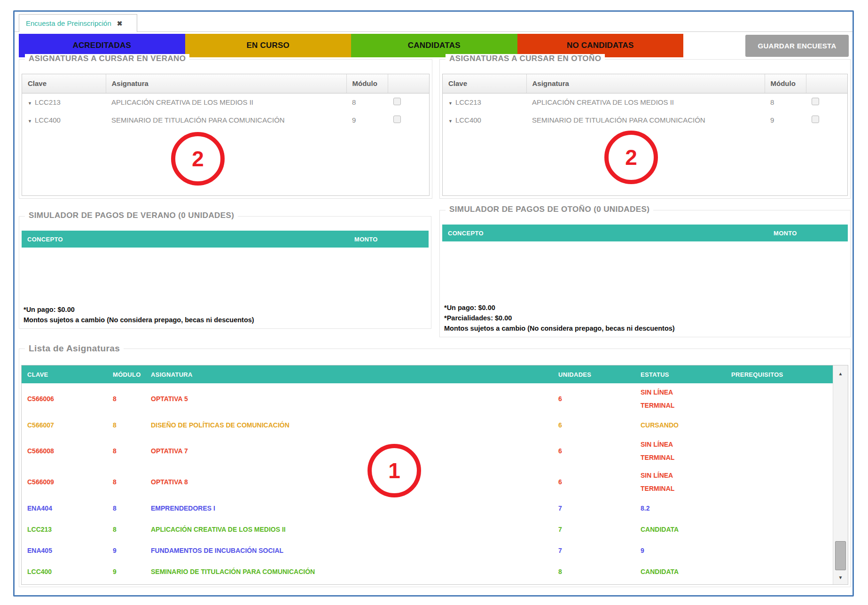 The width and height of the screenshot is (868, 605). Describe the element at coordinates (226, 84) in the screenshot. I see `verano-header-row: Clave Asignatura Módulo` at that location.